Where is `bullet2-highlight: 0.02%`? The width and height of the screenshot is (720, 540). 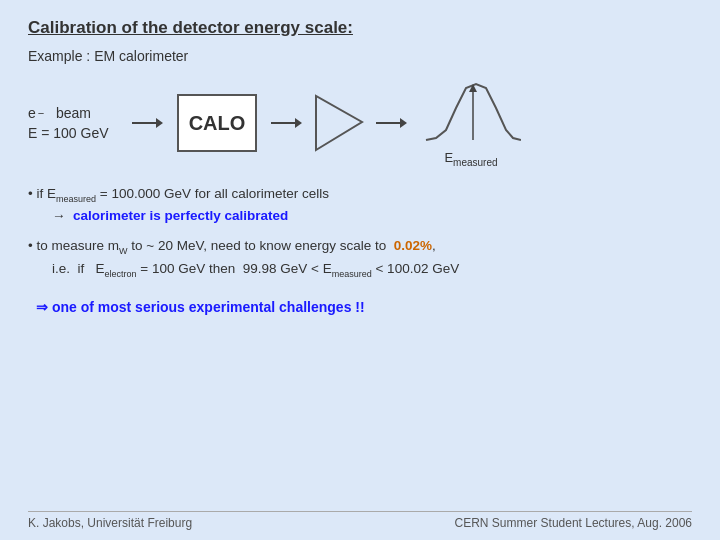 bullet2-highlight: 0.02% is located at coordinates (413, 246).